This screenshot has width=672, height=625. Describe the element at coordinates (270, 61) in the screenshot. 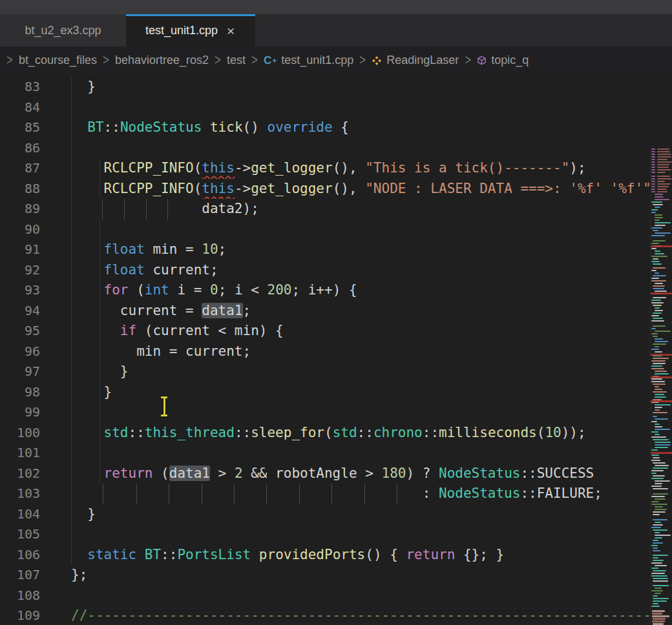

I see `cpp-file-icon: C+` at that location.